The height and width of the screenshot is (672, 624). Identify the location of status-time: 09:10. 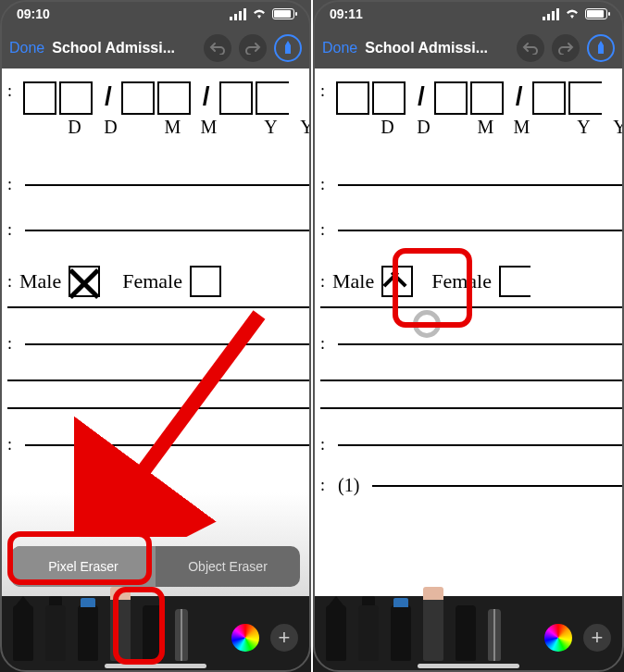
(33, 14).